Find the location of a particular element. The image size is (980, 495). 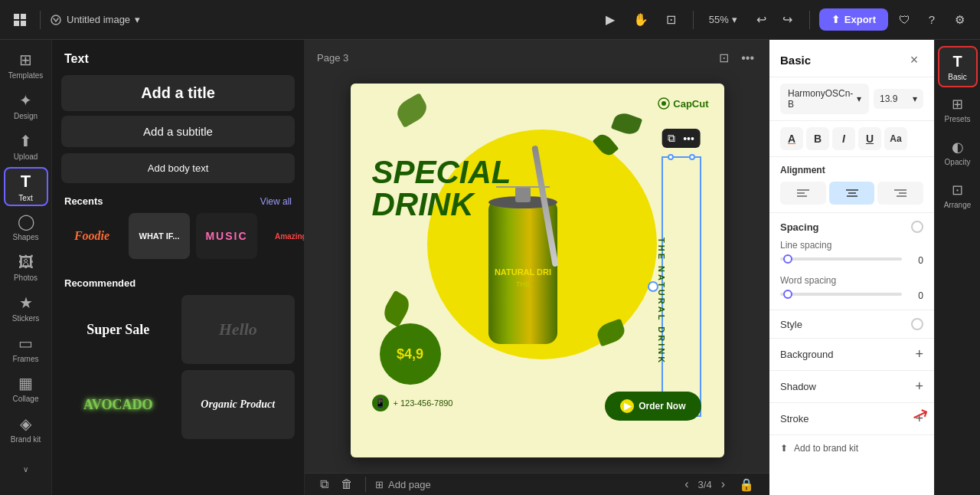

sidebar-item-brand: ◈ Brand kit is located at coordinates (26, 429).